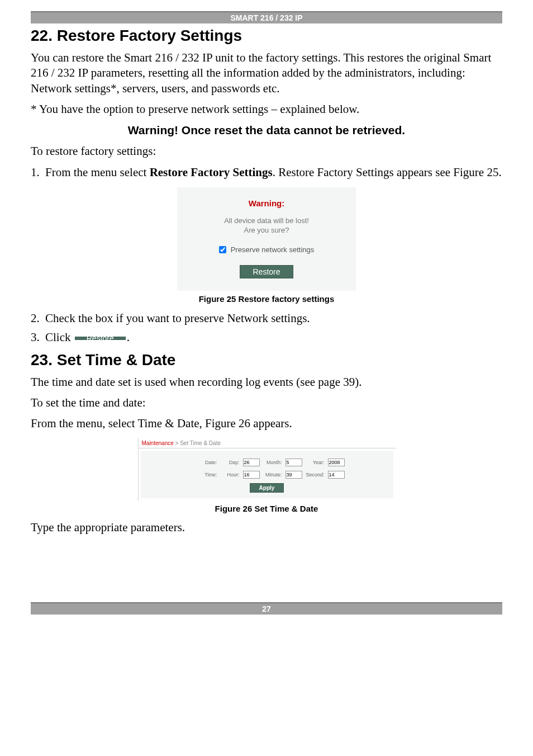 This screenshot has height=756, width=533. Describe the element at coordinates (266, 424) in the screenshot. I see `s23-p3: From the menu, select Time & Date, Figur…` at that location.